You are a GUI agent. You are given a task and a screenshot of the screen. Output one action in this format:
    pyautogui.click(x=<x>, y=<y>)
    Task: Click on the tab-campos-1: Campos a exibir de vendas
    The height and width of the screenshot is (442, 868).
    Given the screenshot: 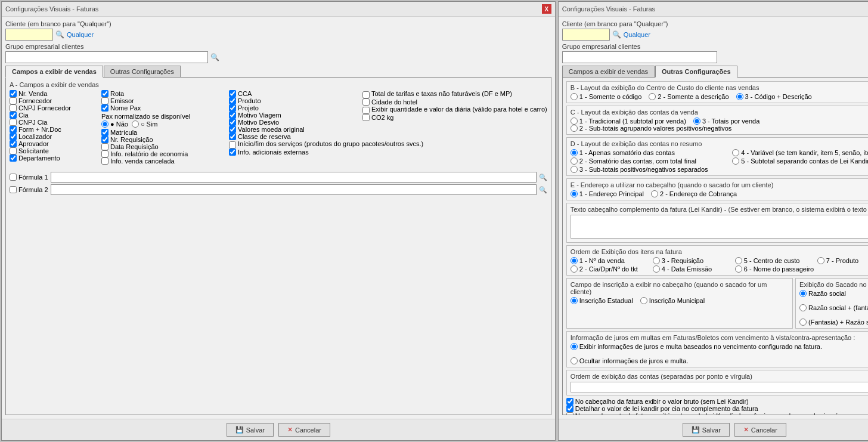 What is the action you would take?
    pyautogui.click(x=54, y=72)
    